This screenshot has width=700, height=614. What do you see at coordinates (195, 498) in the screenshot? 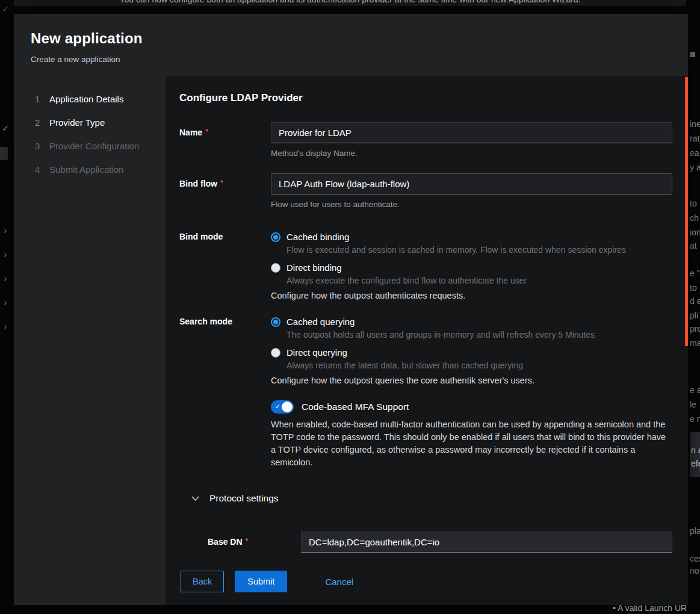
I see `chevron-down-icon` at bounding box center [195, 498].